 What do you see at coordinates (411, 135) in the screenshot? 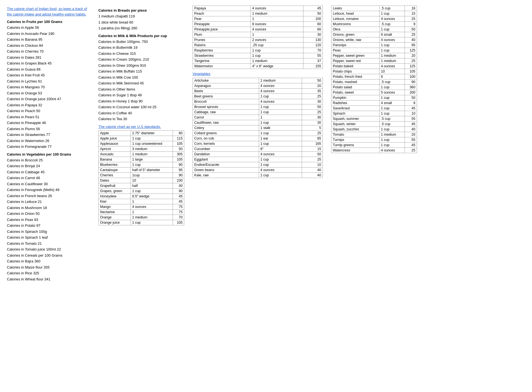
I see `table-cell: 20` at bounding box center [411, 135].